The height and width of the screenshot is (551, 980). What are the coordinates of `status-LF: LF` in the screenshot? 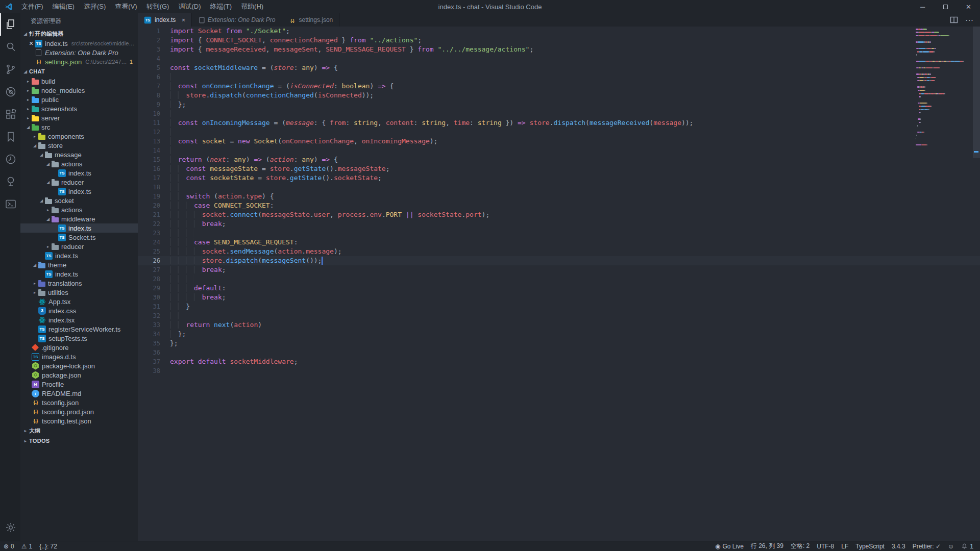 It's located at (845, 546).